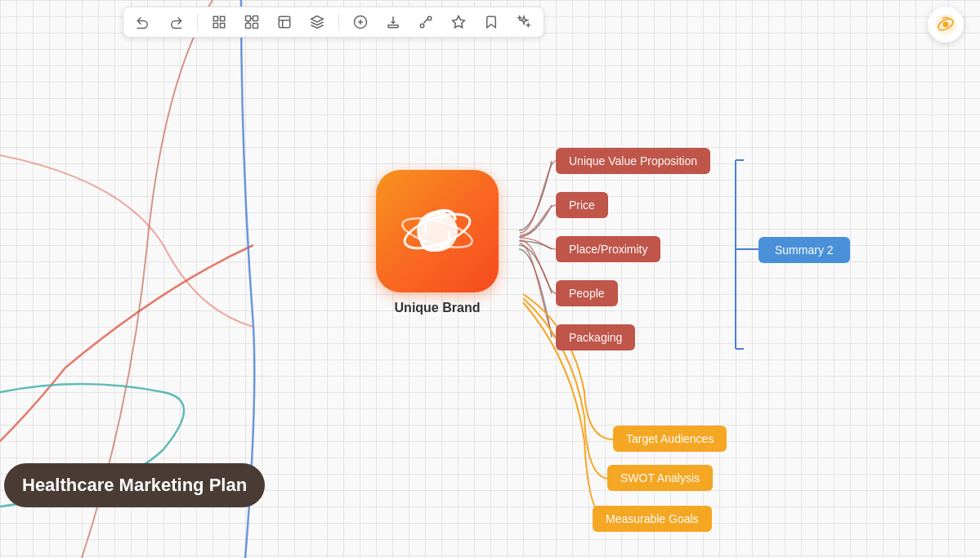 Image resolution: width=980 pixels, height=558 pixels. I want to click on undo-button, so click(143, 22).